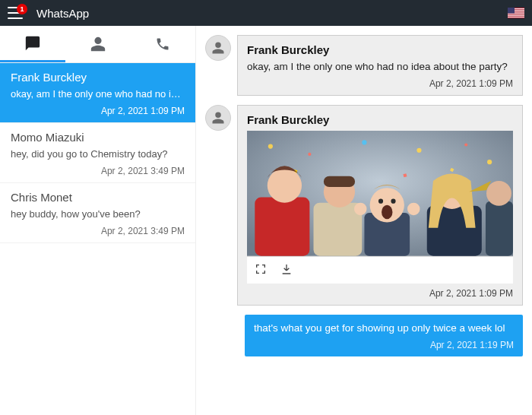 This screenshot has height=415, width=532. What do you see at coordinates (380, 65) in the screenshot?
I see `incoming-message: Frank Burckley okay, am I the only one w…` at bounding box center [380, 65].